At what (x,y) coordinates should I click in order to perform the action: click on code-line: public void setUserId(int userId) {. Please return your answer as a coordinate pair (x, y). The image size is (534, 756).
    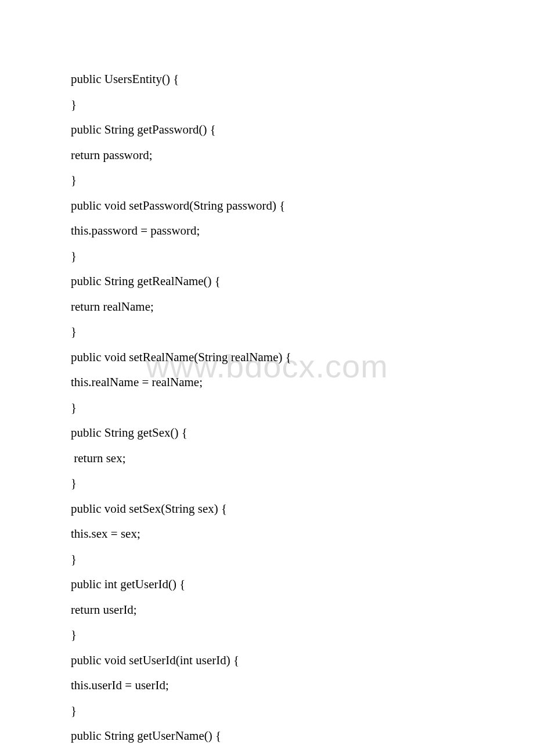
    Looking at the image, I should click on (302, 661).